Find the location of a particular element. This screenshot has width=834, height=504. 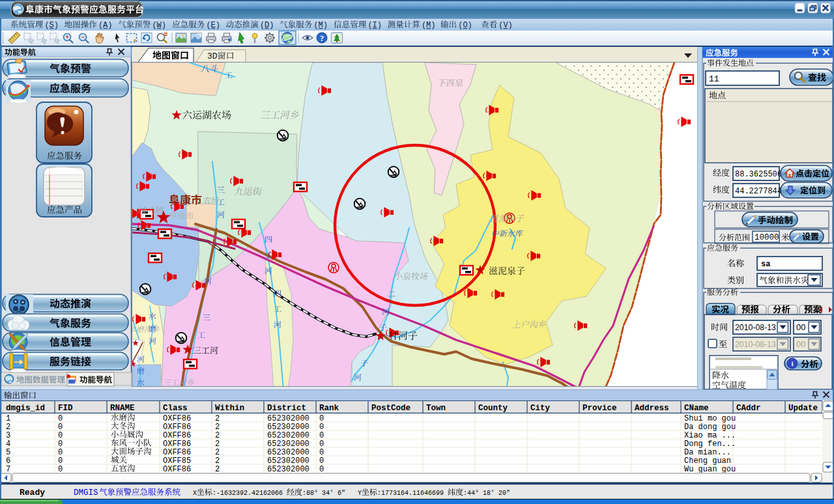

svg-text: 11 is located at coordinates (714, 79).